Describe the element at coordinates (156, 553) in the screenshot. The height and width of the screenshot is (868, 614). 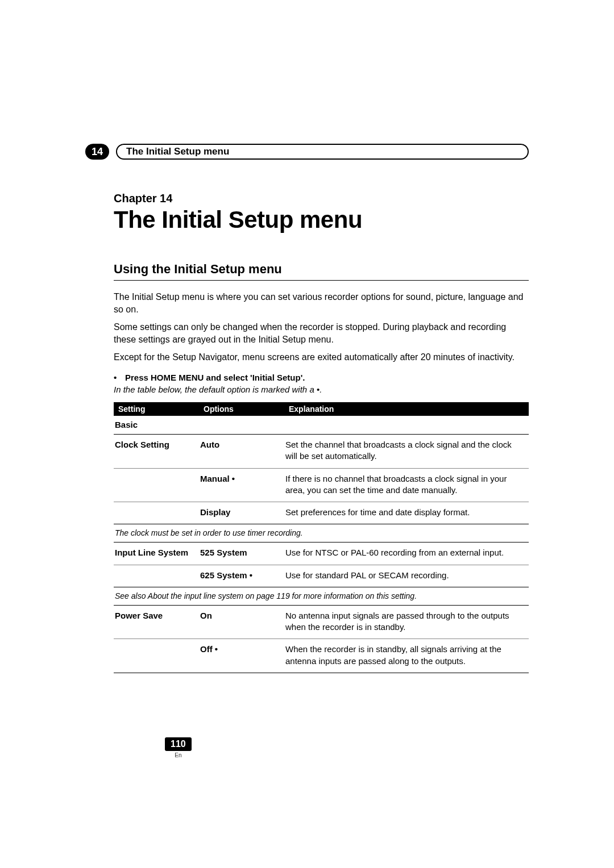
I see `cell-setting: Input Line System` at that location.